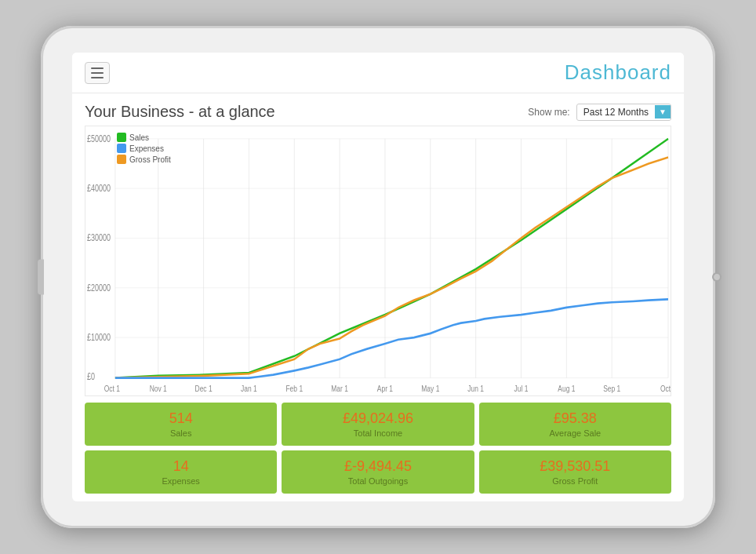 This screenshot has width=756, height=554. Describe the element at coordinates (340, 388) in the screenshot. I see `svg-text: Mar 1` at that location.